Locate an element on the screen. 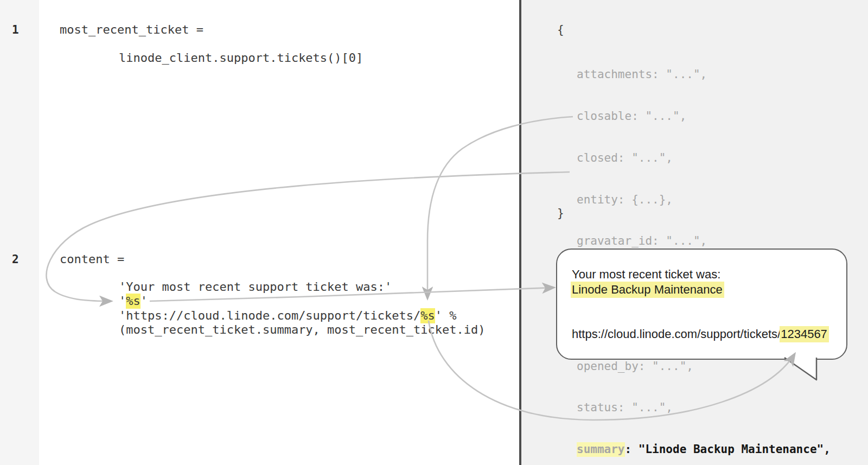  line-number-gutter: 1 2 is located at coordinates (20, 232).